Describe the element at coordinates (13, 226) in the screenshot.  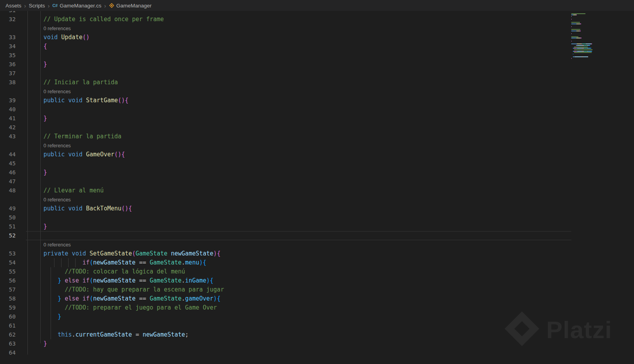
I see `line-number: 51` at that location.